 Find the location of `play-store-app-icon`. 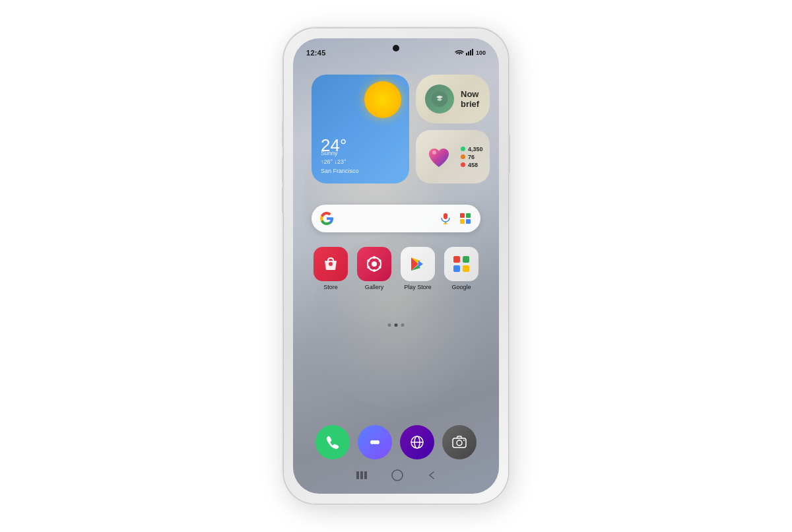

play-store-app-icon is located at coordinates (418, 264).